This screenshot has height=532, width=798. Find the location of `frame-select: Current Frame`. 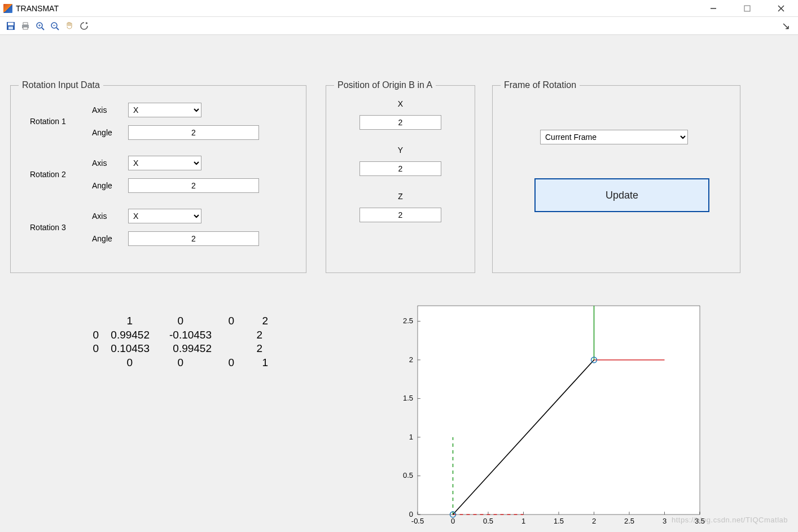

frame-select: Current Frame is located at coordinates (614, 137).